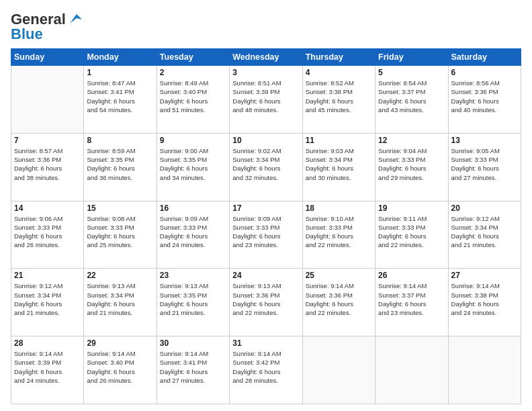 This screenshot has height=411, width=532. I want to click on day-cell-20: 20Sunrise: 9:12 AM Sunset: 3:34 PM Dayli…, so click(484, 235).